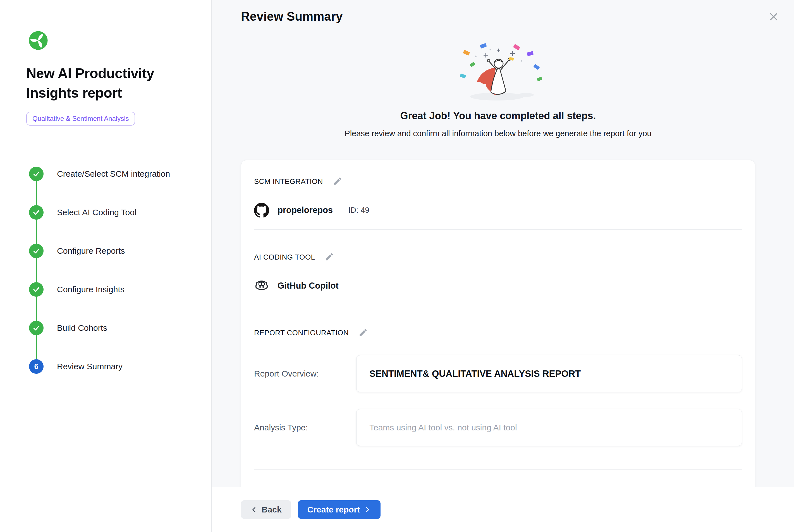 This screenshot has height=532, width=794. What do you see at coordinates (113, 174) in the screenshot?
I see `step-label: Create/Select SCM integration` at bounding box center [113, 174].